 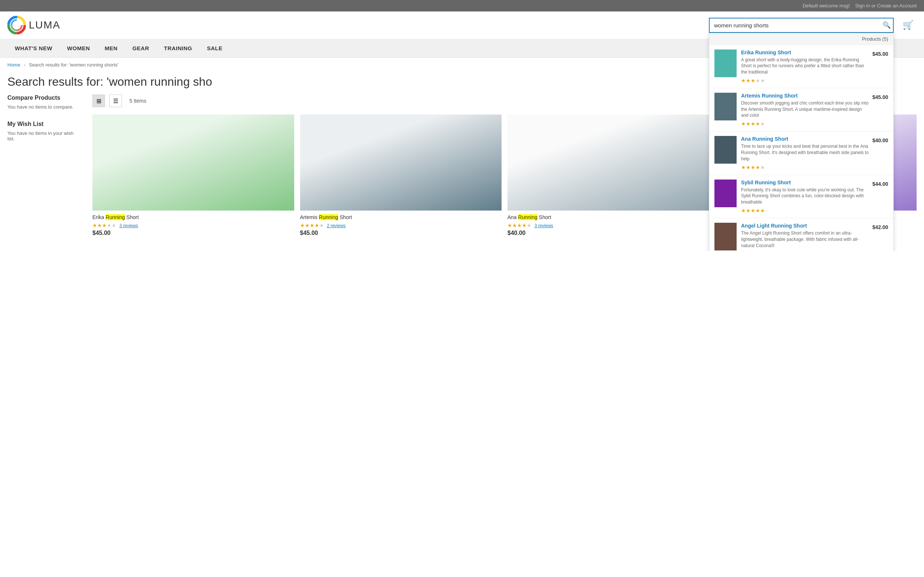 I want to click on breadcrumb-home: Home, so click(x=14, y=65).